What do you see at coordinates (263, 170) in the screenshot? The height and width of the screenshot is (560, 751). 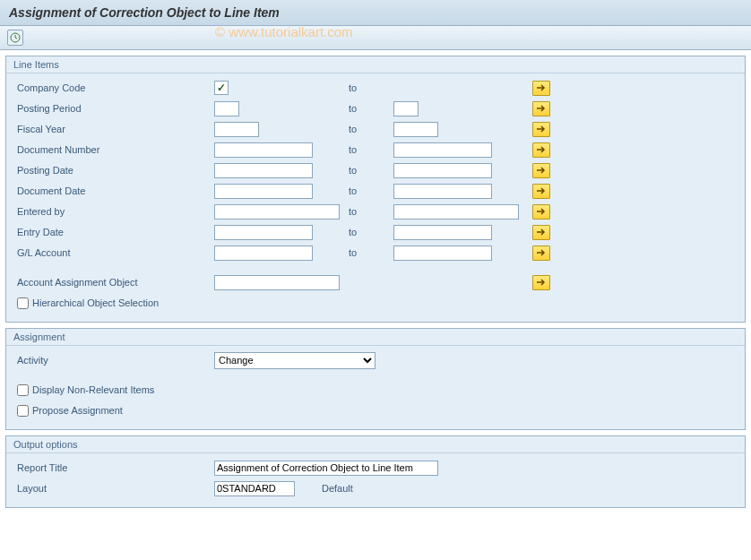 I see `posting-date-from-input` at bounding box center [263, 170].